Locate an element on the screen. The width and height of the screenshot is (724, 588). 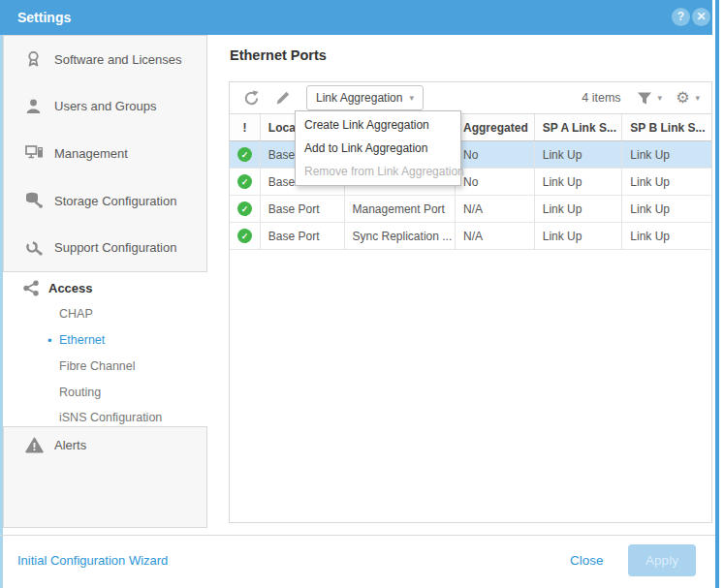
help-icon: ? is located at coordinates (680, 17).